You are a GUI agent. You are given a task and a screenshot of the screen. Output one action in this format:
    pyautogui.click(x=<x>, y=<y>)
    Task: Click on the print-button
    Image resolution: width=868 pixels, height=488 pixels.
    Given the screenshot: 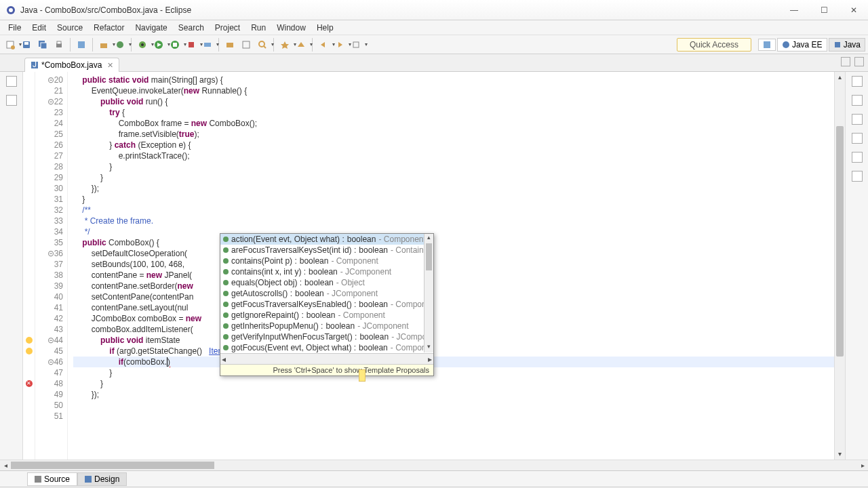 What is the action you would take?
    pyautogui.click(x=59, y=45)
    